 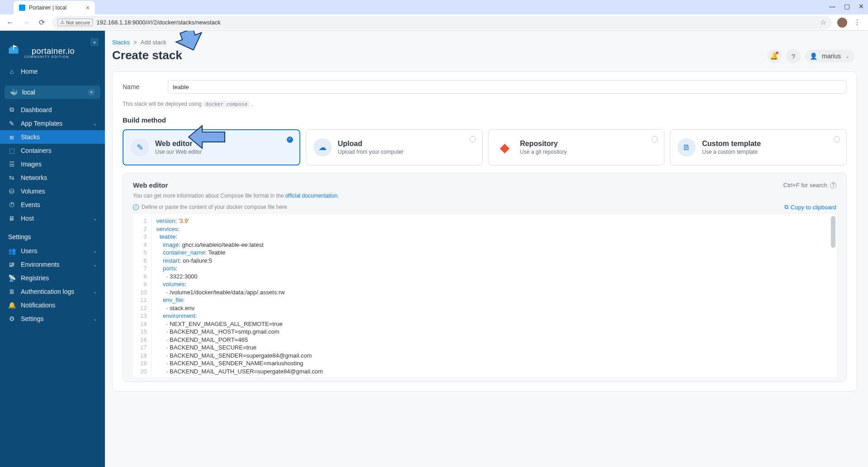 What do you see at coordinates (861, 6) in the screenshot?
I see `window-close-icon: ✕` at bounding box center [861, 6].